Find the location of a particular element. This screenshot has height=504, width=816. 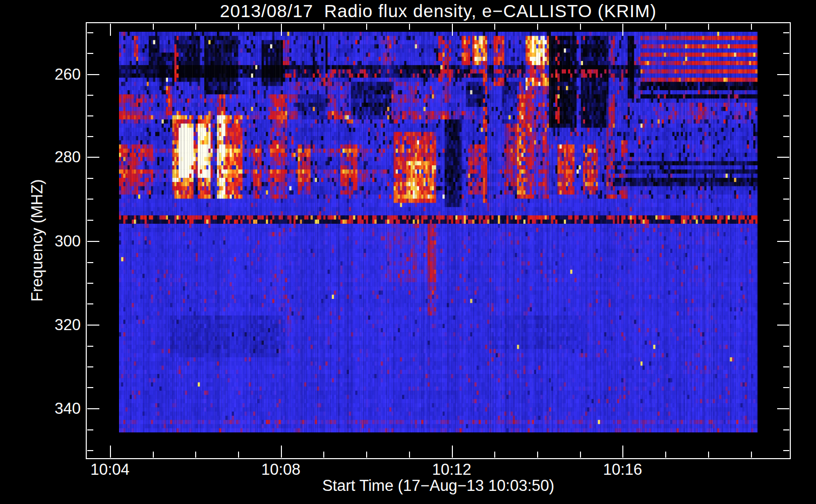

y-tick-label: 320 is located at coordinates (50, 325).